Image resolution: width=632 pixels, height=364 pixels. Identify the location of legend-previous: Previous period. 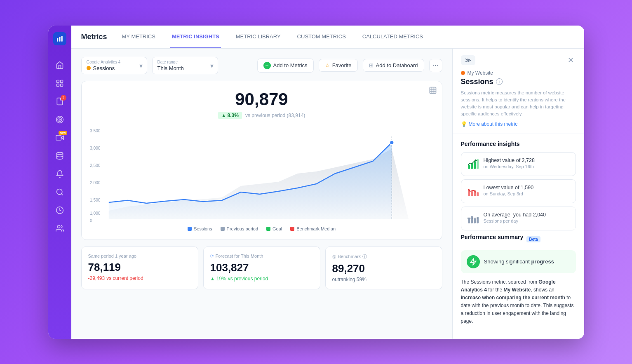
(239, 229).